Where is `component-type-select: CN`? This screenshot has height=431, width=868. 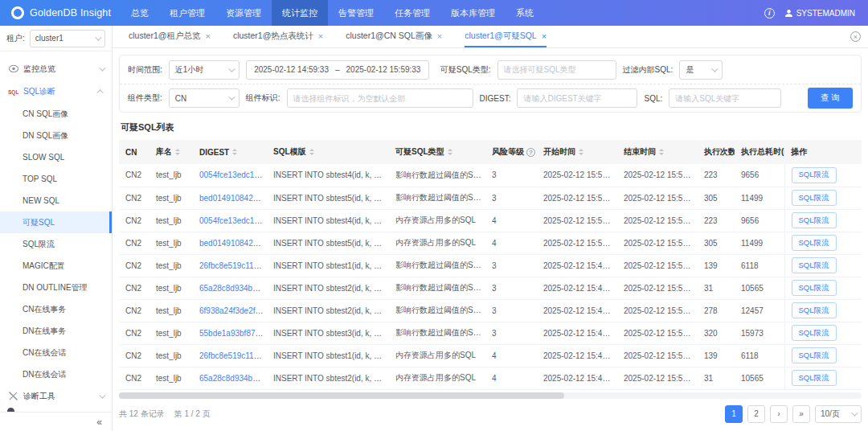 component-type-select: CN is located at coordinates (204, 98).